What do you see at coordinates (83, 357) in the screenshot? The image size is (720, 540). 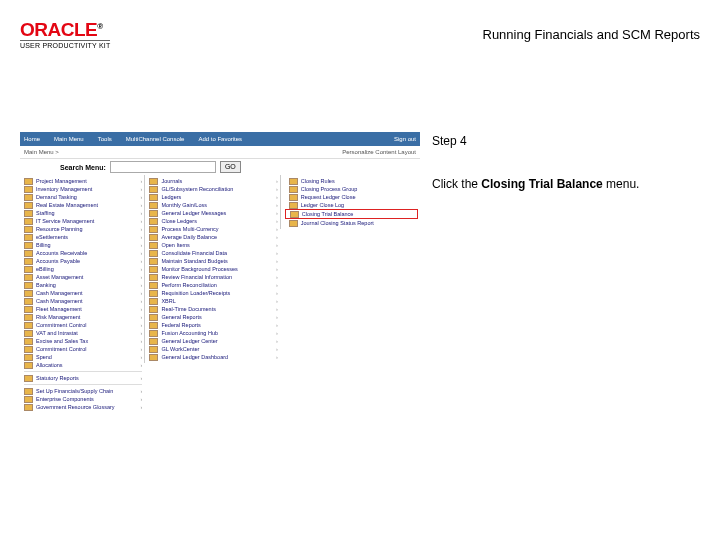 I see `menu-item: Spend›` at bounding box center [83, 357].